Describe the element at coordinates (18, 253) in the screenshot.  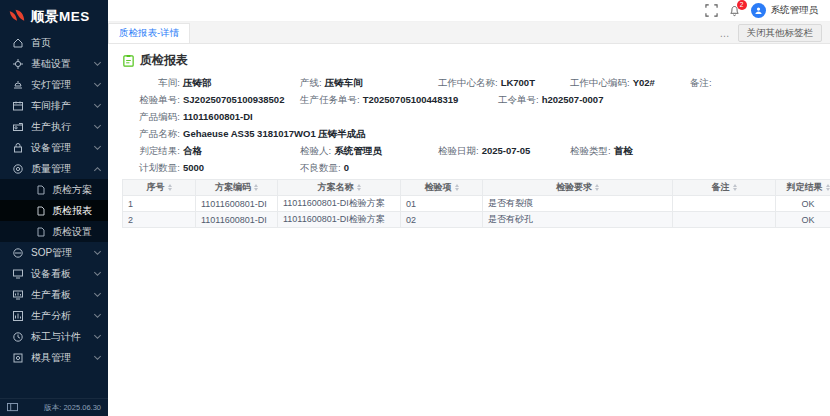
I see `sop-disc-icon` at that location.